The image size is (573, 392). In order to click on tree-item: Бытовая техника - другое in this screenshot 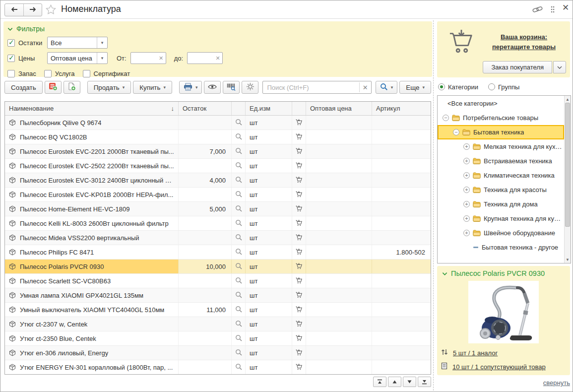, I will do `click(501, 247)`.